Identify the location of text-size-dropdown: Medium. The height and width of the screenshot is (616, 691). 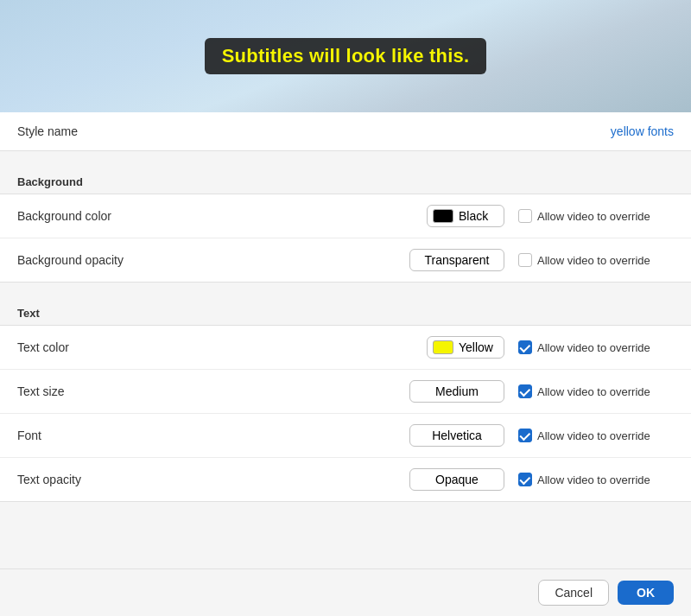
(457, 391).